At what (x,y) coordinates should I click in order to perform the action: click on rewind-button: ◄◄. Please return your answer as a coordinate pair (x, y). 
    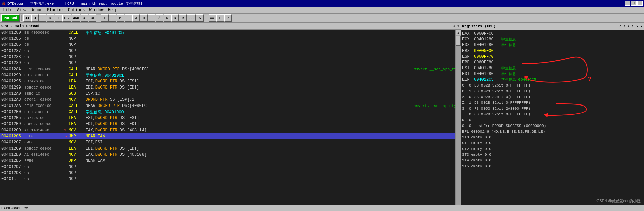
    Looking at the image, I should click on (27, 18).